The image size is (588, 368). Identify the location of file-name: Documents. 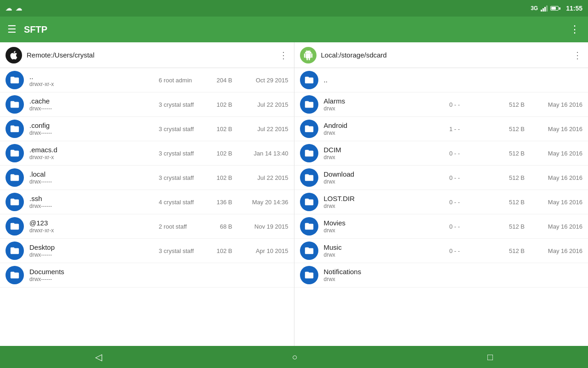
(159, 271).